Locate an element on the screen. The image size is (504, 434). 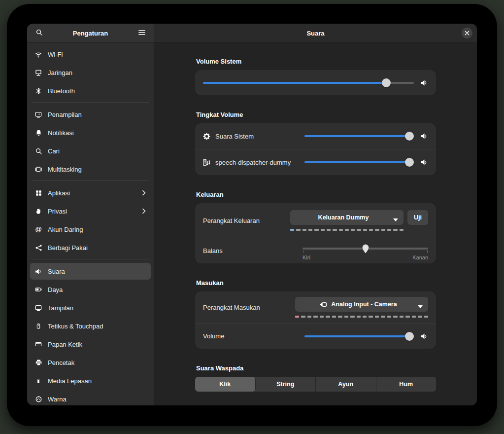
sidebar-item-berbagi-pakai: Berbagi Pakai is located at coordinates (91, 248).